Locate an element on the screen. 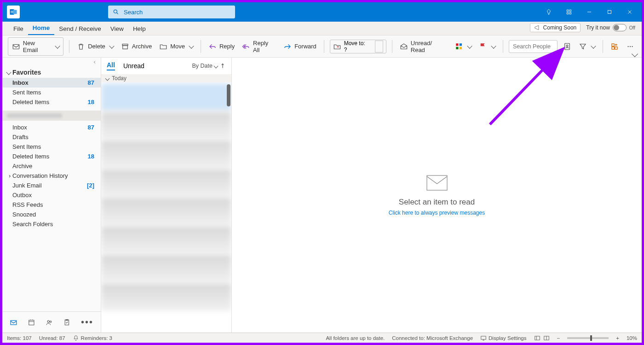 The image size is (644, 345). get-addins-button is located at coordinates (615, 47).